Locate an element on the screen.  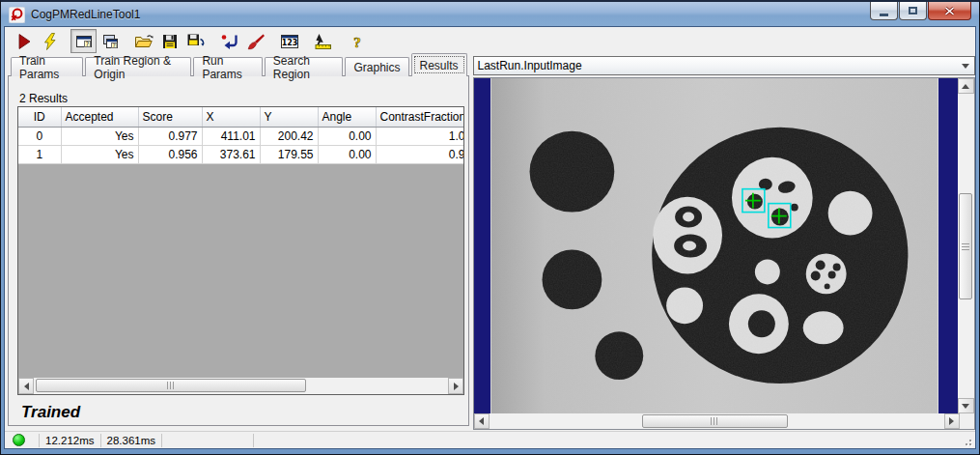
arrow-left-icon is located at coordinates (481, 421).